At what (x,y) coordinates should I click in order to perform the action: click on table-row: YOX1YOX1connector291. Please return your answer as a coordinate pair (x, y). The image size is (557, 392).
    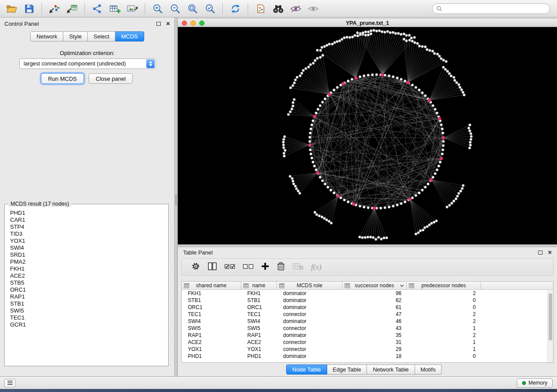
    Looking at the image, I should click on (367, 349).